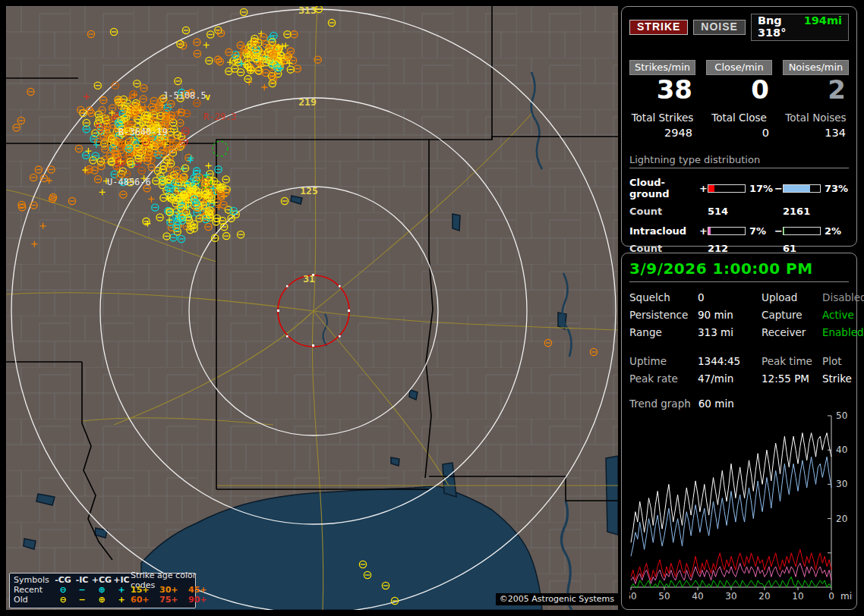  I want to click on peak-rate-value: 47/min, so click(730, 379).